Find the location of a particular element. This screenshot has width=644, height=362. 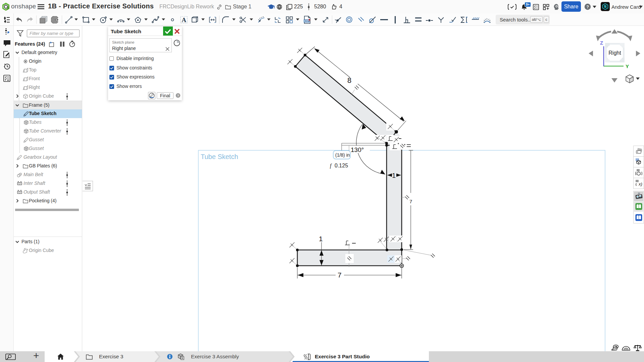

svg-text: Tube Sketch is located at coordinates (219, 157).